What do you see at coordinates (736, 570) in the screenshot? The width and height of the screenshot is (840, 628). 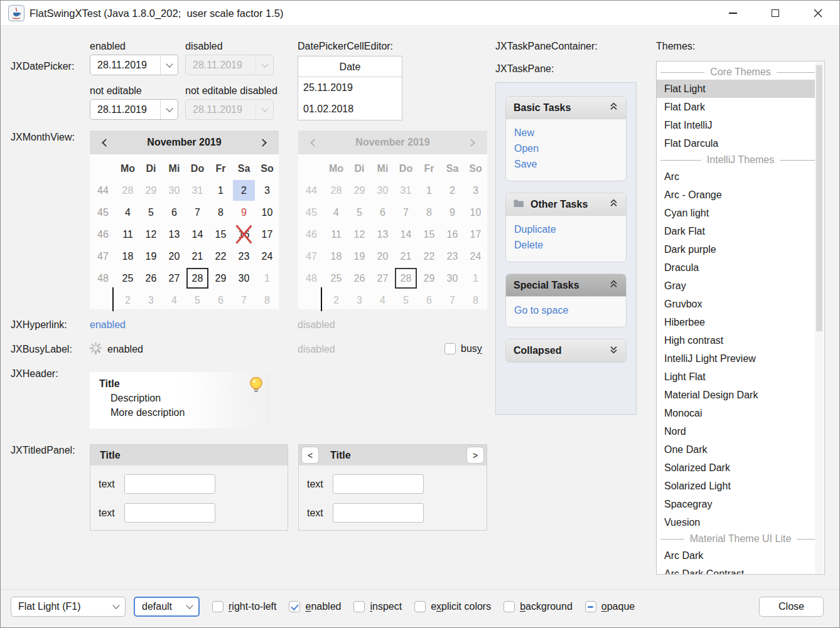 I see `theme-item-arc-dark-contrast: Arc Dark Contrast` at bounding box center [736, 570].